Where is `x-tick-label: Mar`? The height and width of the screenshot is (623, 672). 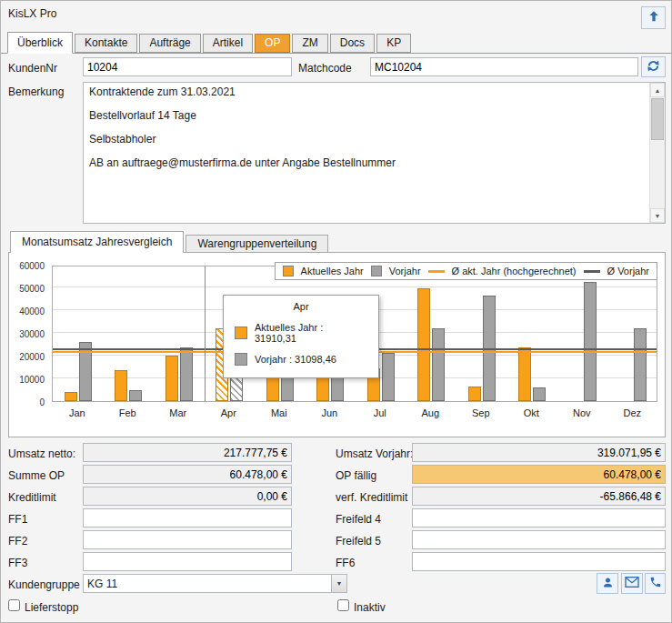
x-tick-label: Mar is located at coordinates (178, 413).